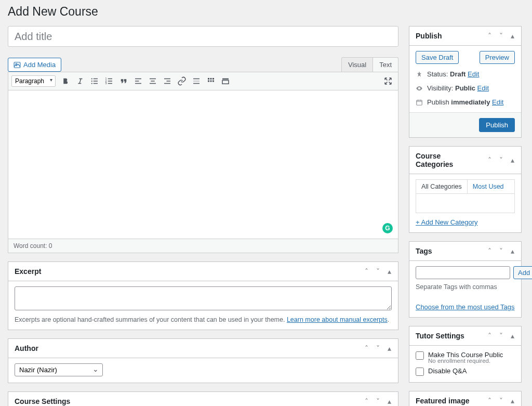 The height and width of the screenshot is (406, 532). What do you see at coordinates (498, 102) in the screenshot?
I see `edit-schedule-link: Edit` at bounding box center [498, 102].